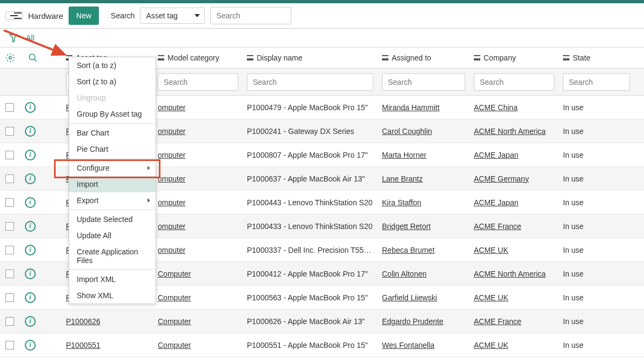 This screenshot has width=644, height=363. Describe the element at coordinates (496, 107) in the screenshot. I see `company-link: ACME China` at that location.